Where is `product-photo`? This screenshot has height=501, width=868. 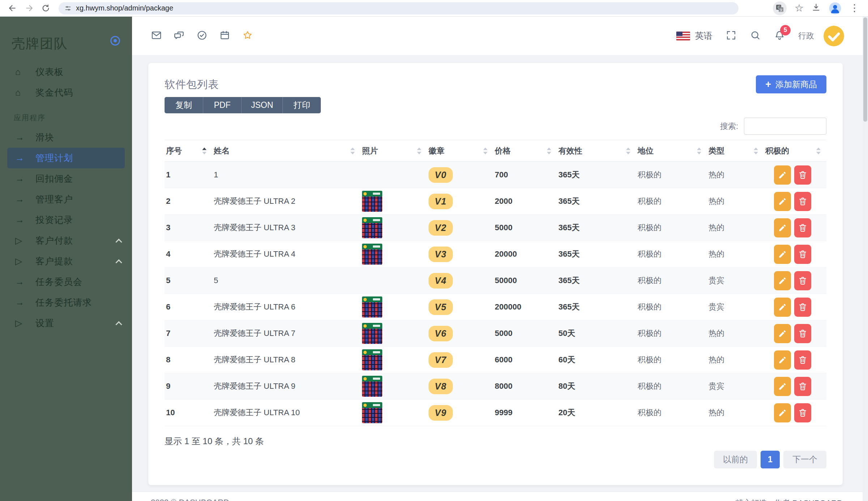 product-photo is located at coordinates (372, 201).